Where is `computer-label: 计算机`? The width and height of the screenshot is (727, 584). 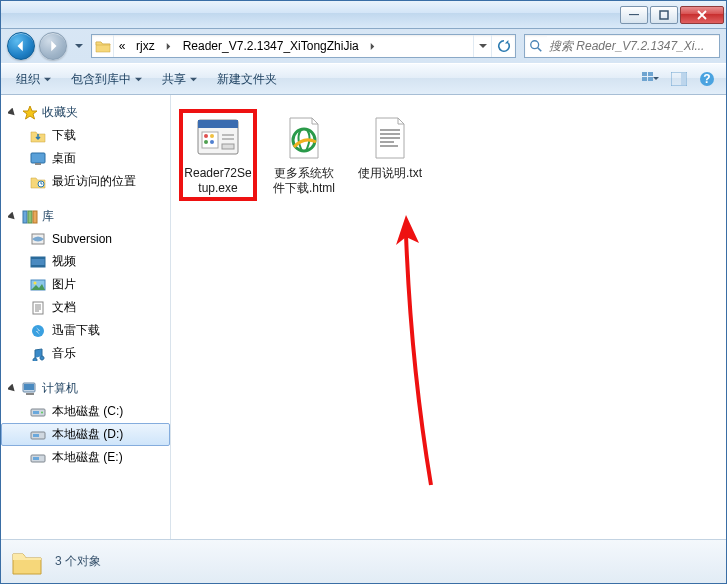 computer-label: 计算机 is located at coordinates (60, 388).